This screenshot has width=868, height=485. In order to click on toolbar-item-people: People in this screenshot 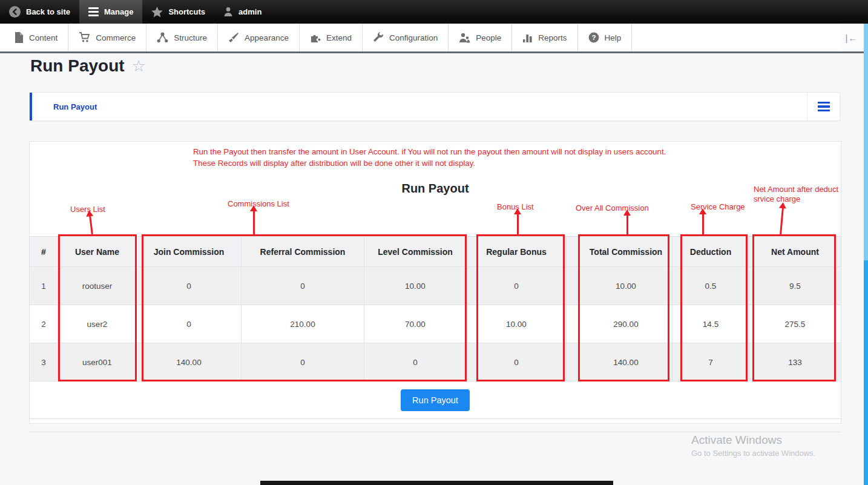, I will do `click(481, 38)`.